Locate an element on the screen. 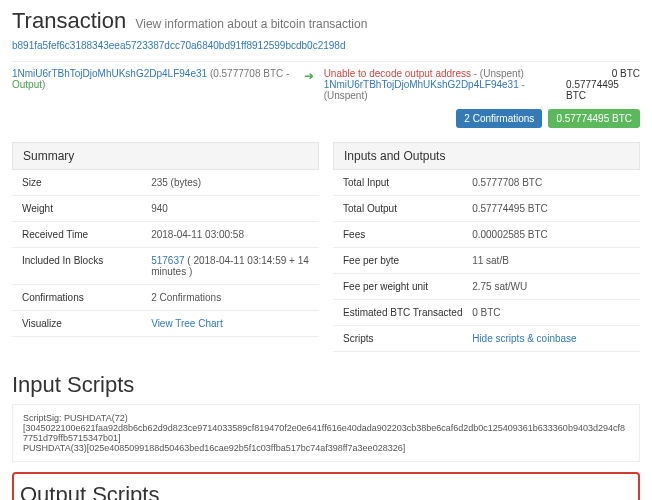  table-row: Total Output0.57774495 BTC is located at coordinates (486, 209).